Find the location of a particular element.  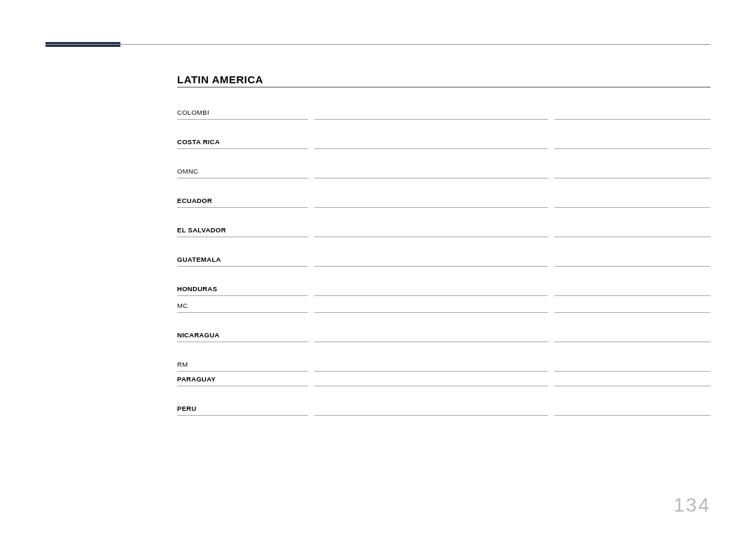

country-label: OMNC is located at coordinates (242, 171).